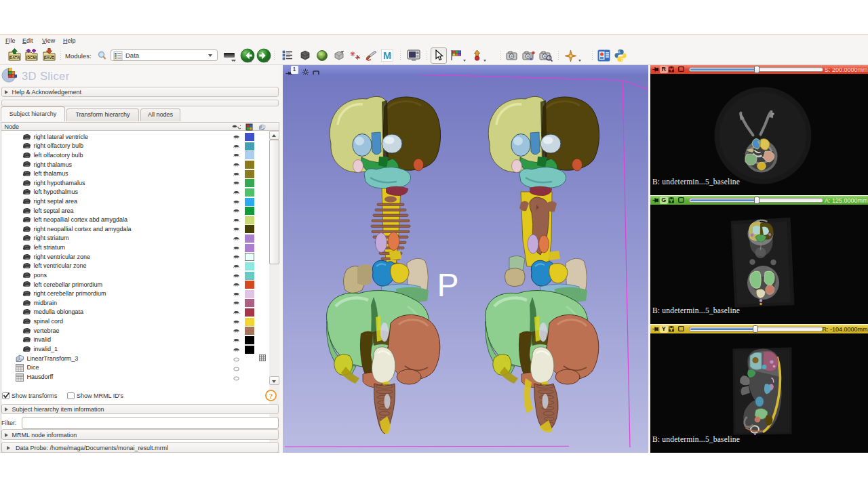  Describe the element at coordinates (14, 58) in the screenshot. I see `svg-text: DATA` at that location.